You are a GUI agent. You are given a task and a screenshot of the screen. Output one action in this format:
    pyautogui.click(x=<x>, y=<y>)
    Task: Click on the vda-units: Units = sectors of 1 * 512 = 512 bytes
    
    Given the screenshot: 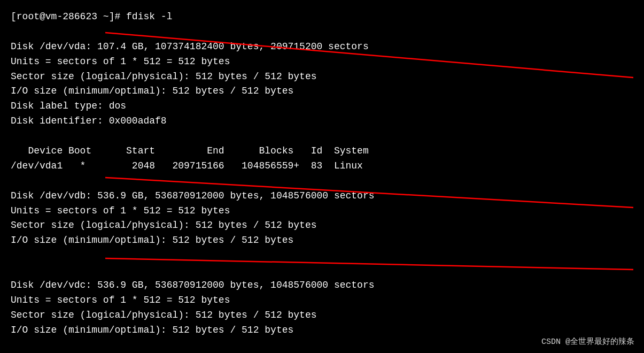 What is the action you would take?
    pyautogui.click(x=322, y=62)
    